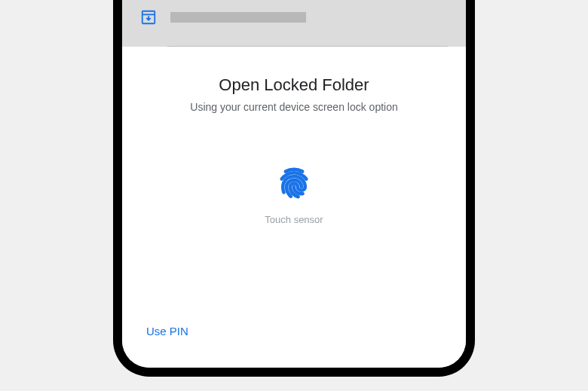 This screenshot has height=391, width=588. Describe the element at coordinates (294, 23) in the screenshot. I see `background-panel` at that location.